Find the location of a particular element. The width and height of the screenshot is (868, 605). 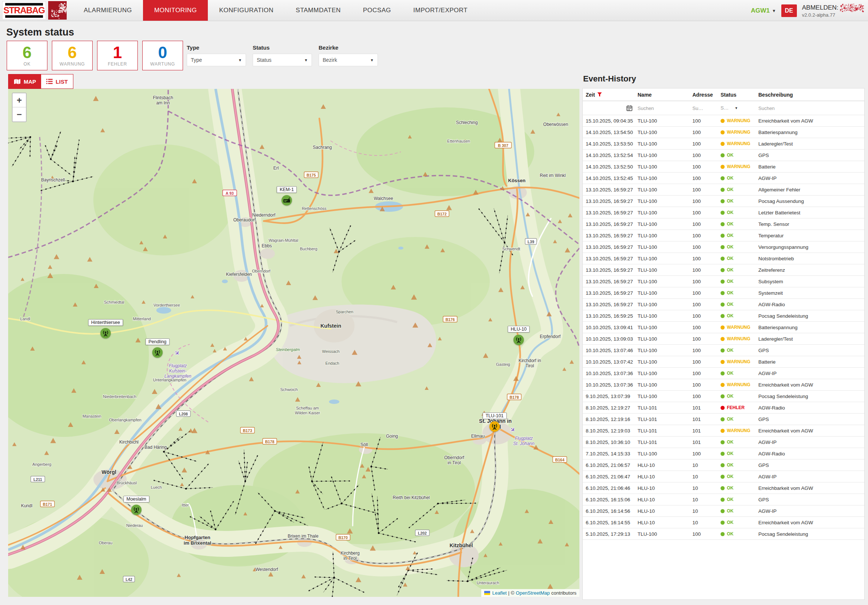

adresse-search-input is located at coordinates (705, 108).